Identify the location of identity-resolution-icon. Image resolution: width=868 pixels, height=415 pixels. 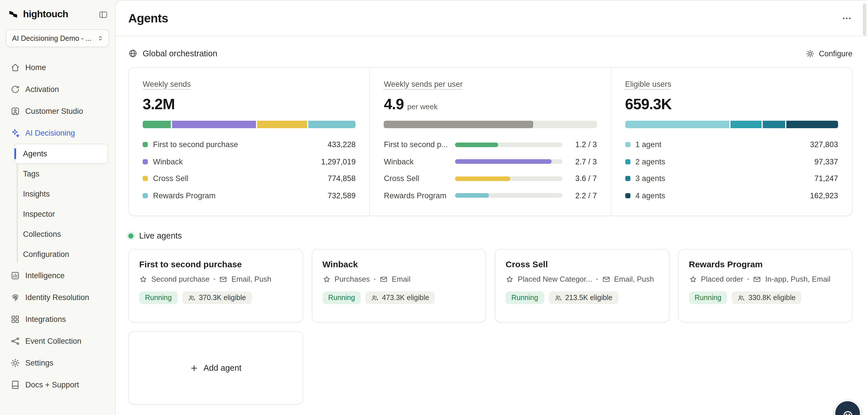
(16, 297).